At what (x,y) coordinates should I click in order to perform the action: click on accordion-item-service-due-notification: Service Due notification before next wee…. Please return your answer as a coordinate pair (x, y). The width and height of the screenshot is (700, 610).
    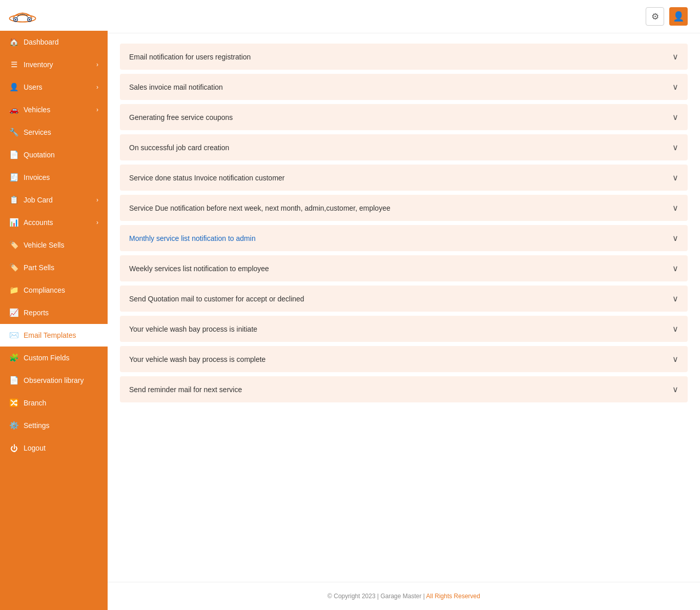
    Looking at the image, I should click on (404, 208).